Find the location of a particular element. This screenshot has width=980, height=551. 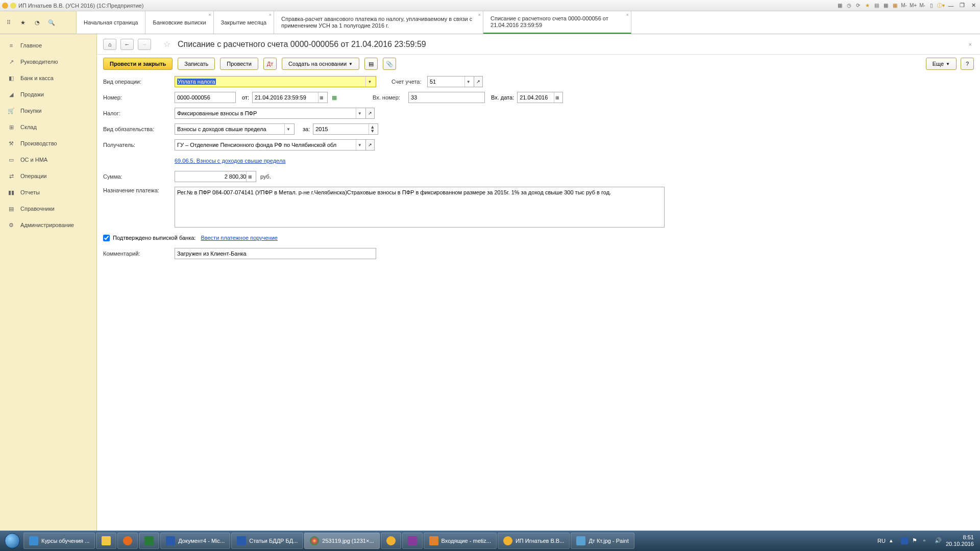

m-minus-icon: M- is located at coordinates (904, 6).